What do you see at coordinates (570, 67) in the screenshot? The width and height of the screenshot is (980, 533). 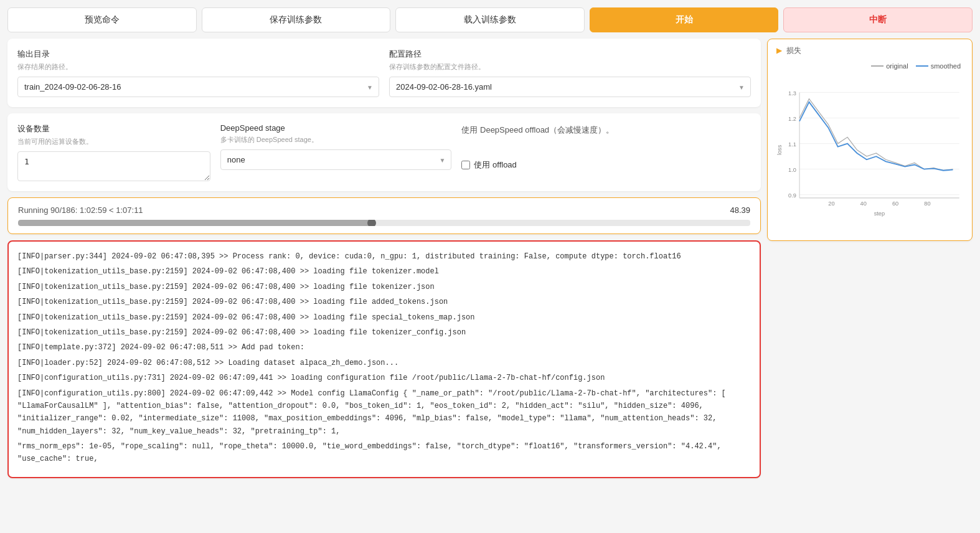 I see `config-path-hint: 保存训练参数的配置文件路径。` at bounding box center [570, 67].